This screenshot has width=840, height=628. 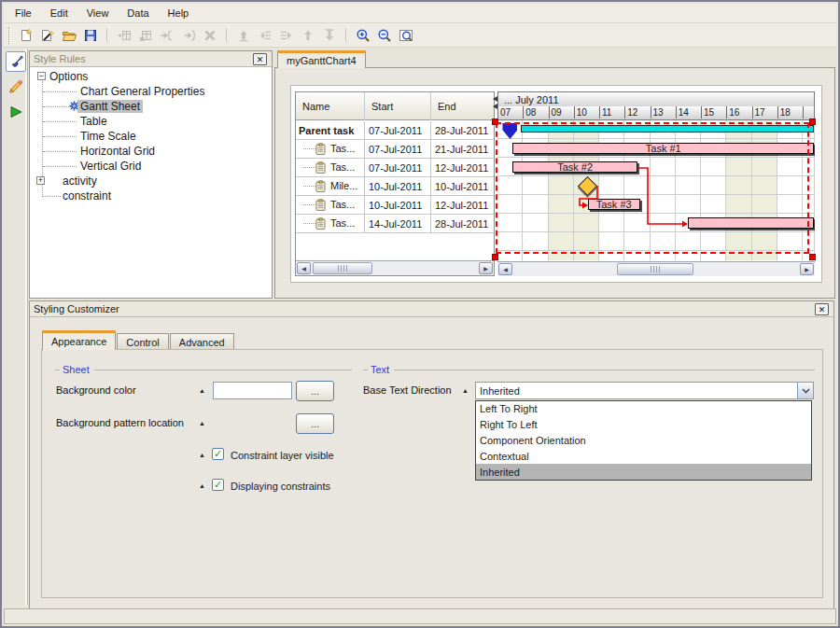 I want to click on tree-item-constraint: constraint, so click(x=151, y=196).